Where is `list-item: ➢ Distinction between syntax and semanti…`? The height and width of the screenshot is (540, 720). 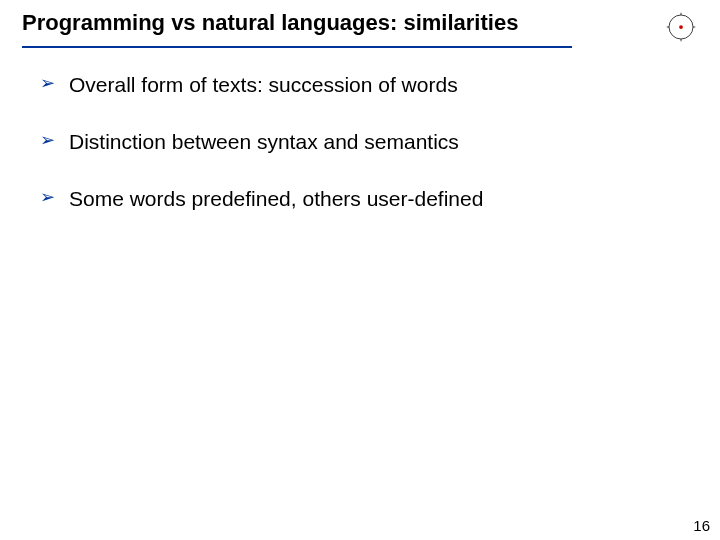 list-item: ➢ Distinction between syntax and semanti… is located at coordinates (360, 142).